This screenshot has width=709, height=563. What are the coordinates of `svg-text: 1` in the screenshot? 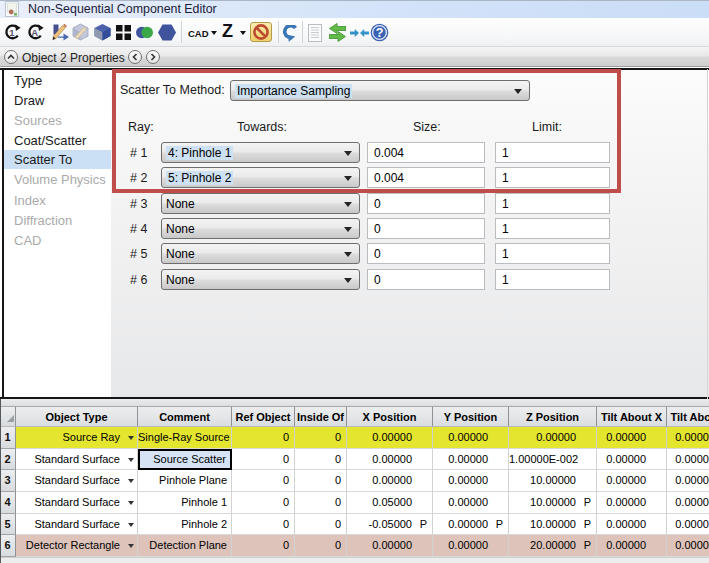 It's located at (12, 32).